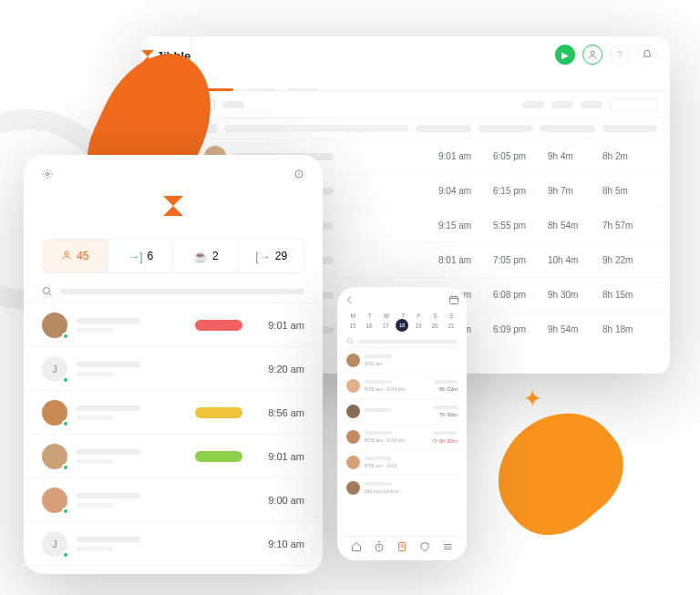 This screenshot has height=595, width=700. What do you see at coordinates (173, 499) in the screenshot?
I see `list-item: 9:00 am` at bounding box center [173, 499].